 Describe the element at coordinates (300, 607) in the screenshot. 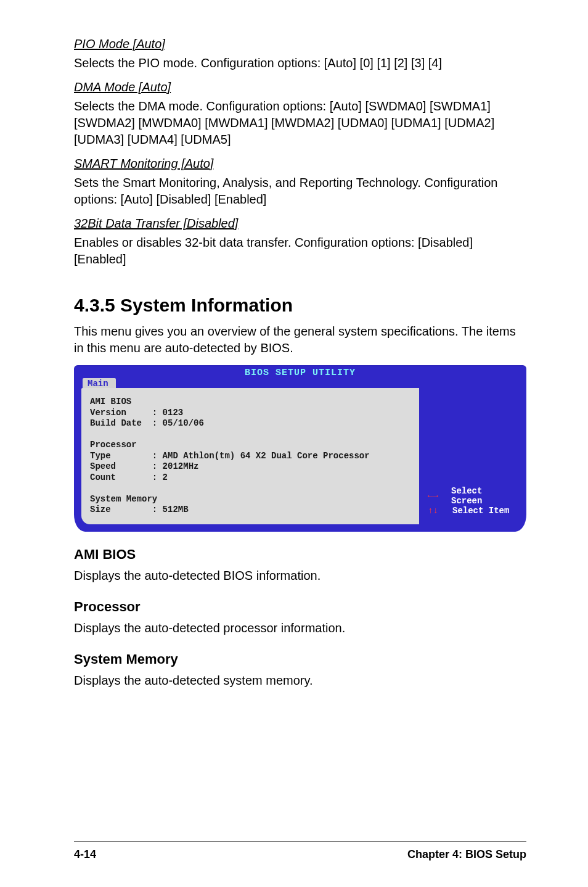

I see `processor-heading: Processor` at that location.